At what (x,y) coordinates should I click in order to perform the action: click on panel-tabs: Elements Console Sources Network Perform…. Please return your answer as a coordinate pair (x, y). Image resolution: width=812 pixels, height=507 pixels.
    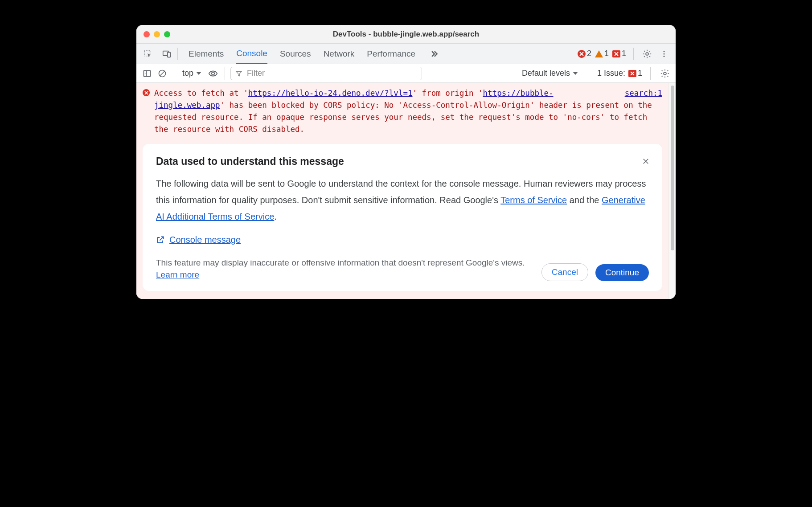
    Looking at the image, I should click on (315, 53).